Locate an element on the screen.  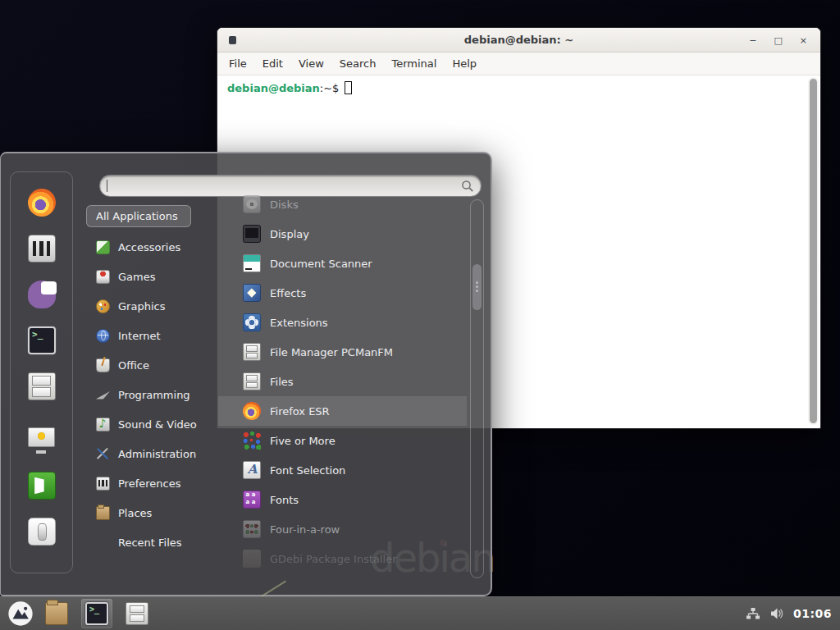
category-internet: Internet is located at coordinates (152, 336).